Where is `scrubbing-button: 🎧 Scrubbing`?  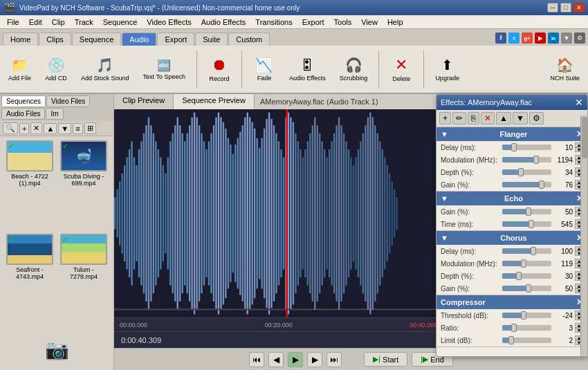
scrubbing-button: 🎧 Scrubbing is located at coordinates (354, 69).